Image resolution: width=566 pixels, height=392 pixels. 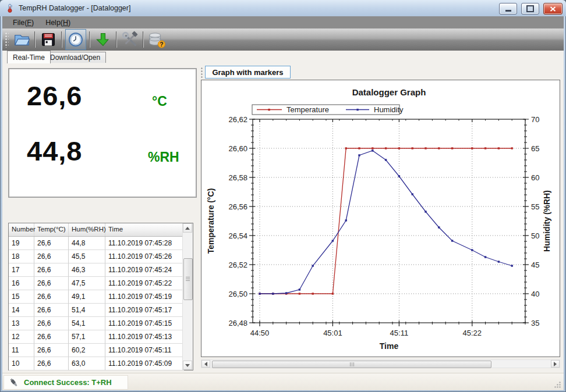 I want to click on table-cell: 46,3, so click(x=87, y=270).